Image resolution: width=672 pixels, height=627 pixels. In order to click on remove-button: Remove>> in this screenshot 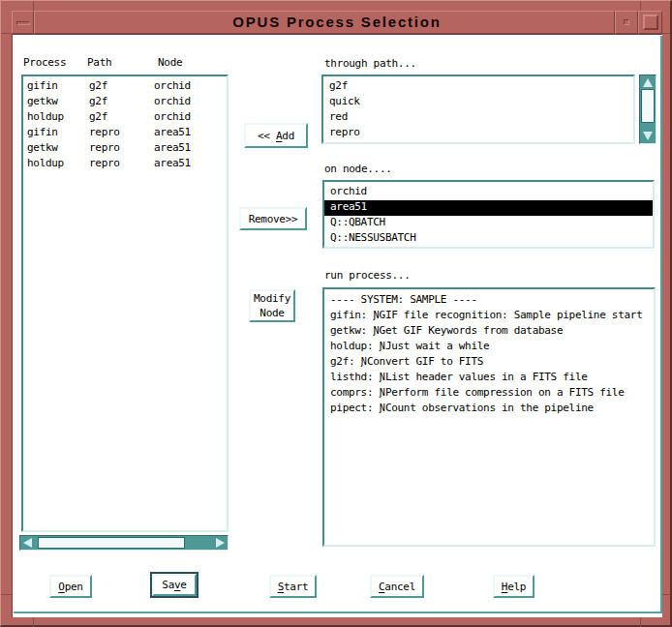, I will do `click(273, 219)`.